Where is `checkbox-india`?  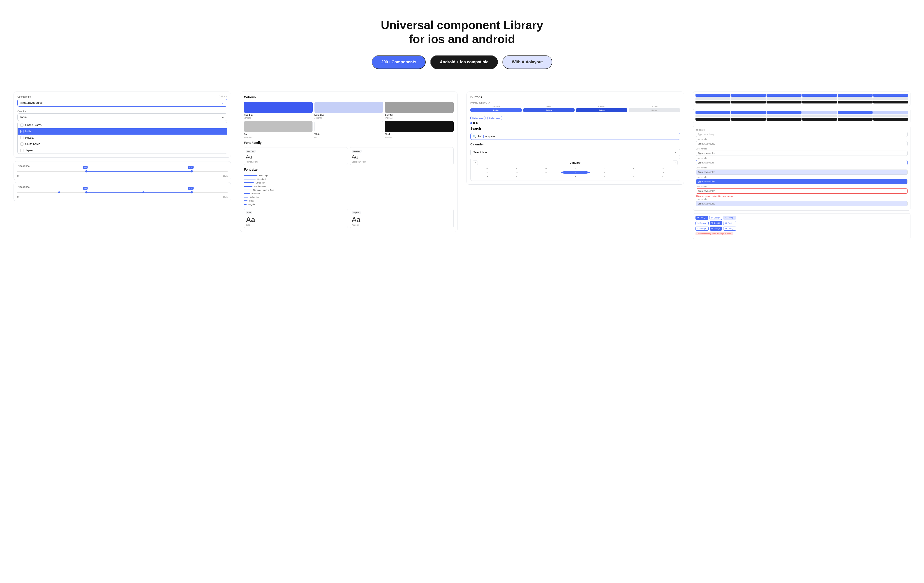 checkbox-india is located at coordinates (22, 132).